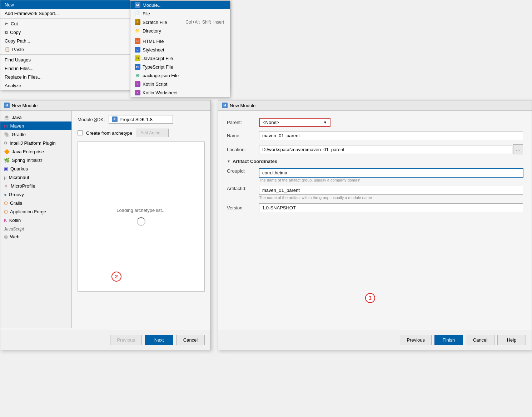 The width and height of the screenshot is (532, 417). What do you see at coordinates (109, 133) in the screenshot?
I see `archetype-label: Create from archetype` at bounding box center [109, 133].